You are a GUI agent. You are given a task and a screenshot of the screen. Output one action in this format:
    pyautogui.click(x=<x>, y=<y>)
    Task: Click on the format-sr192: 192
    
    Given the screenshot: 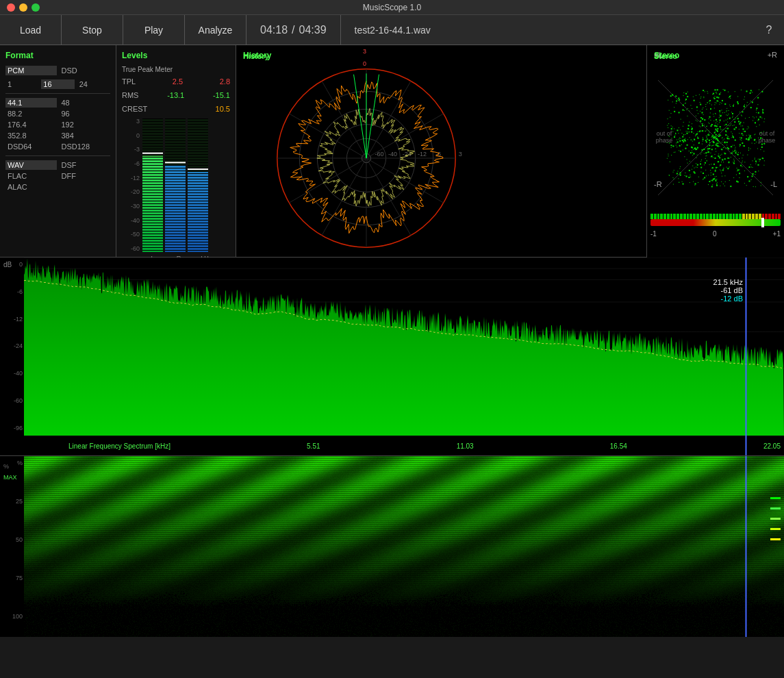 What is the action you would take?
    pyautogui.click(x=85, y=125)
    